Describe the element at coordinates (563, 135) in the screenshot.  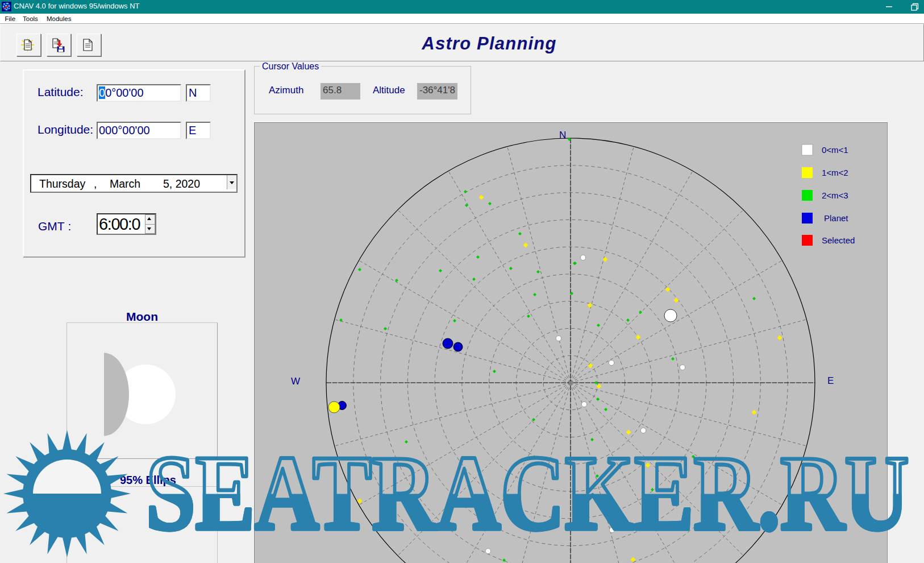
I see `svg-text: N` at that location.